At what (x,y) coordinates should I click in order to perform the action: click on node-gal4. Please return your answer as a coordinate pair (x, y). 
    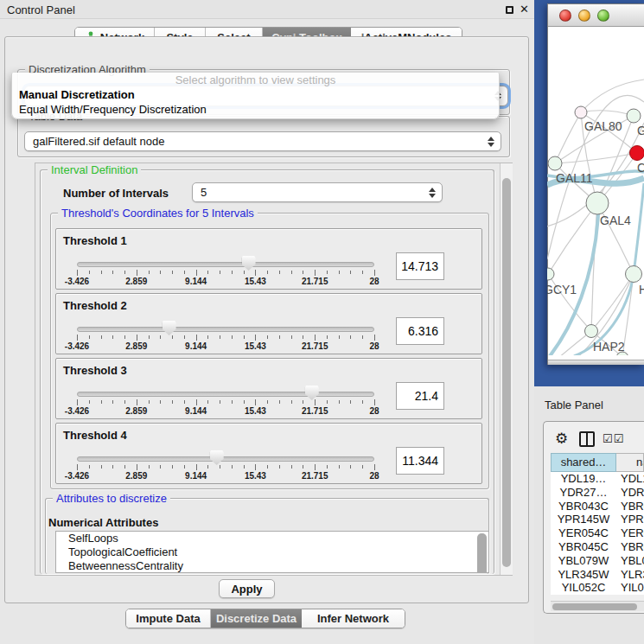
    Looking at the image, I should click on (597, 203).